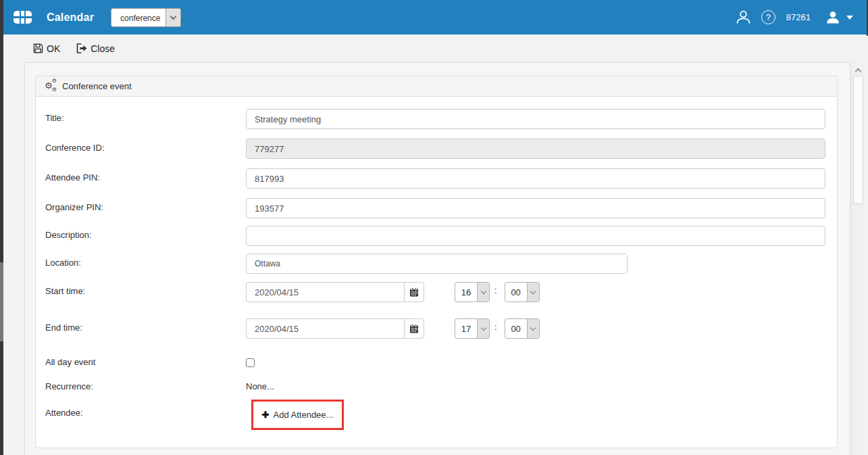 The height and width of the screenshot is (455, 868). I want to click on title-label: Title:, so click(146, 119).